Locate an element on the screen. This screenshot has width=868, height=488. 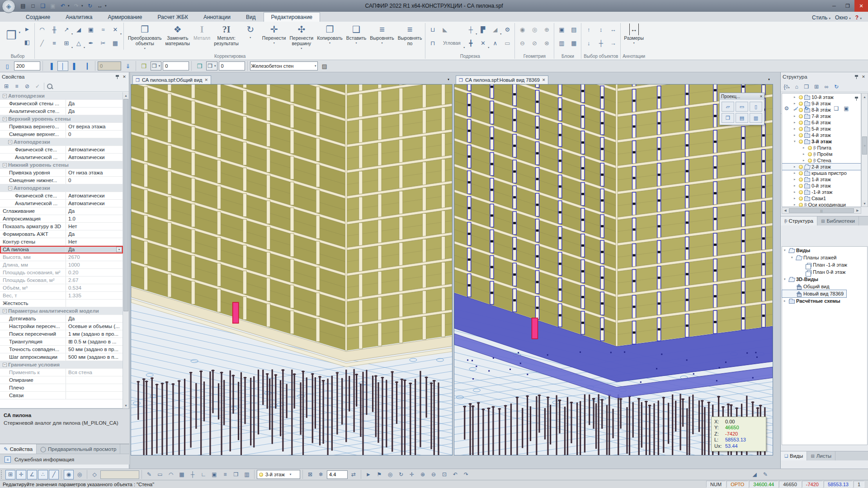
new-folder-button: ❑ is located at coordinates (836, 108).